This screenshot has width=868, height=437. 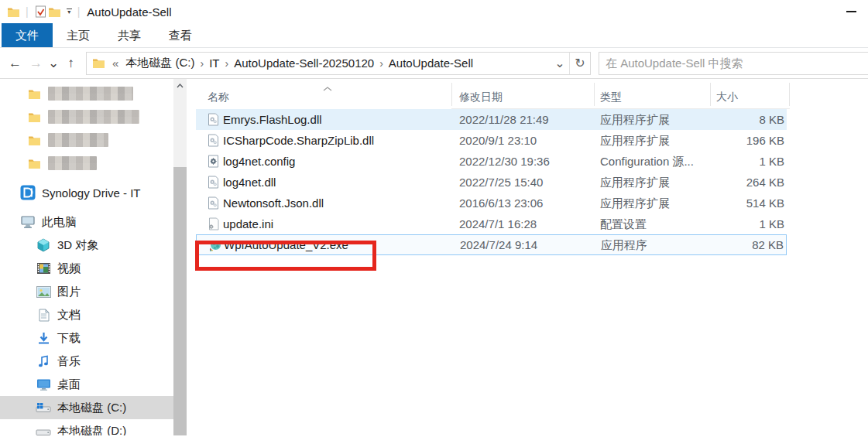 What do you see at coordinates (505, 161) in the screenshot?
I see `file-date-modified: 2022/12/30 19:36` at bounding box center [505, 161].